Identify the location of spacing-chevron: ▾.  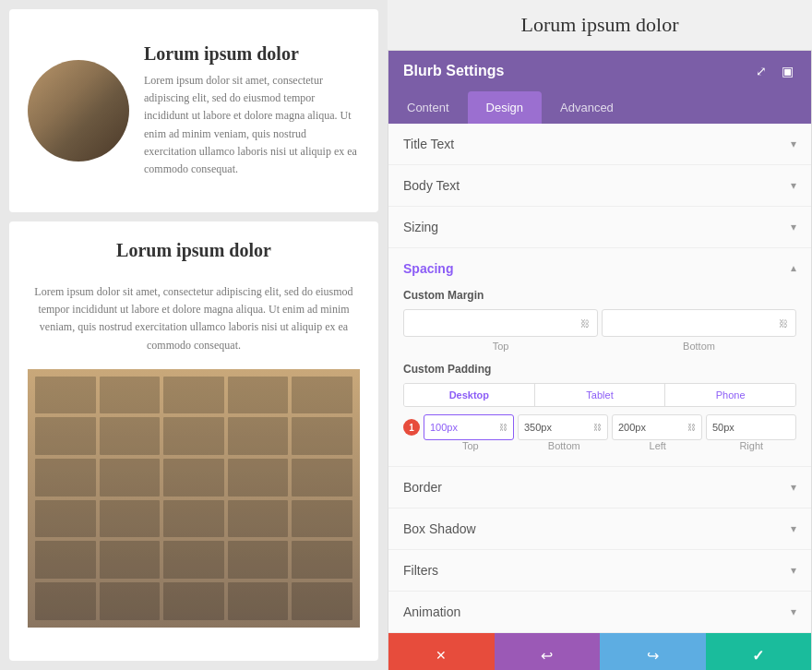
(794, 269).